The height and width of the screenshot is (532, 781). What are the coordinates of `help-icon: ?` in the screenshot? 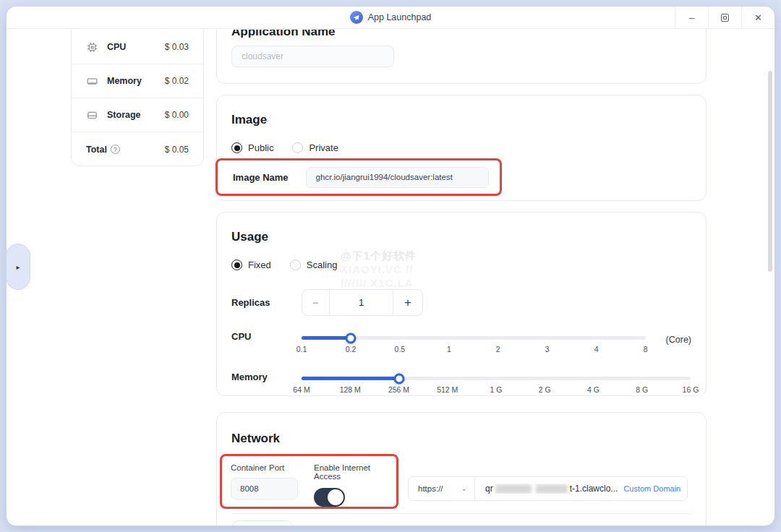 It's located at (116, 149).